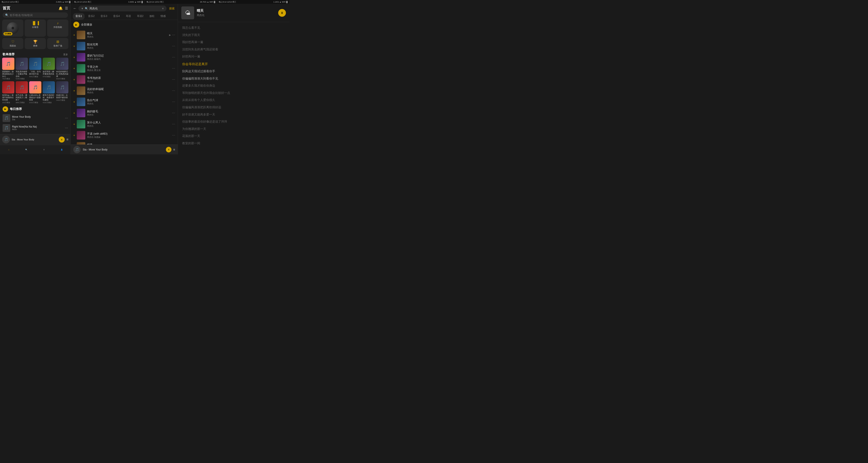 This screenshot has height=463, width=868. I want to click on daily-song-artist-0: Sia, so click(38, 119).